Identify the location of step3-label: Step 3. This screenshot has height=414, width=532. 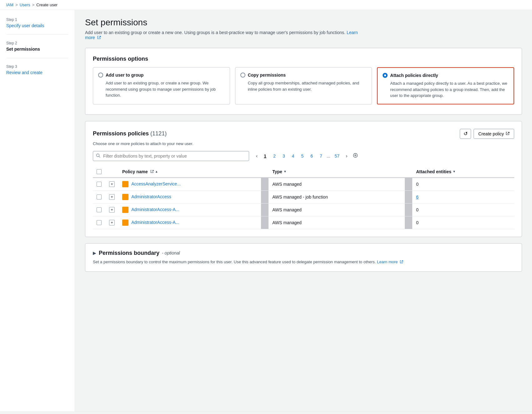
(38, 67).